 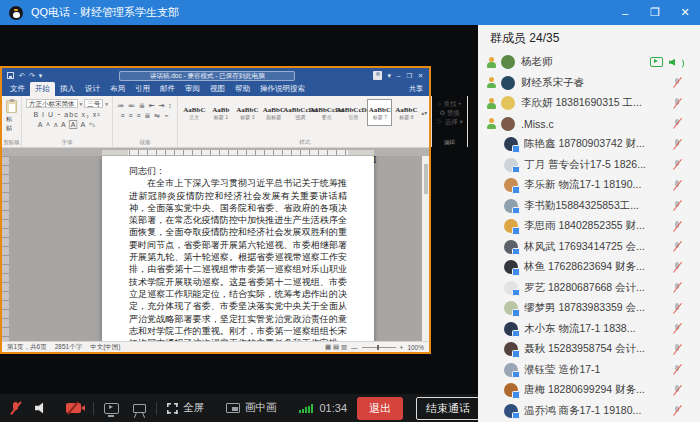 What do you see at coordinates (655, 12) in the screenshot?
I see `maximize-button: ❐` at bounding box center [655, 12].